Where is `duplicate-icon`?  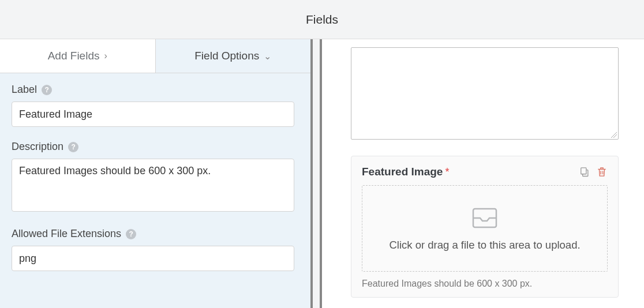 duplicate-icon is located at coordinates (585, 172).